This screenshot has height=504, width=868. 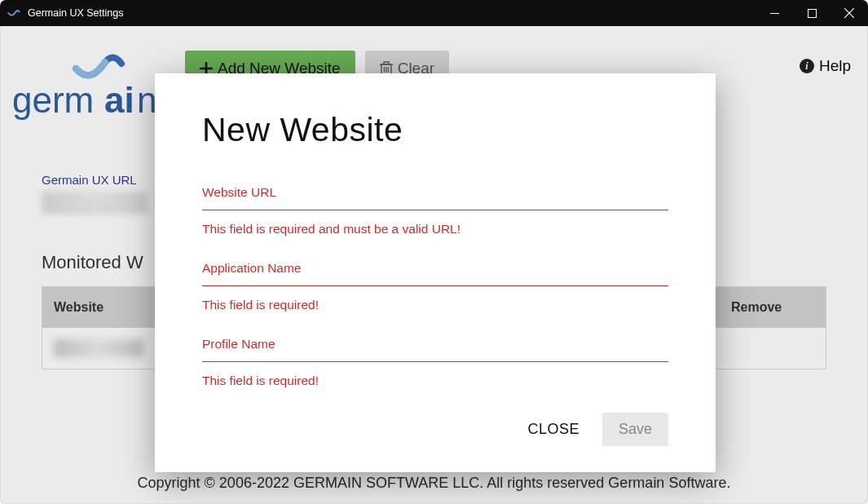 I want to click on brand-logo: germ ai n, so click(x=90, y=75).